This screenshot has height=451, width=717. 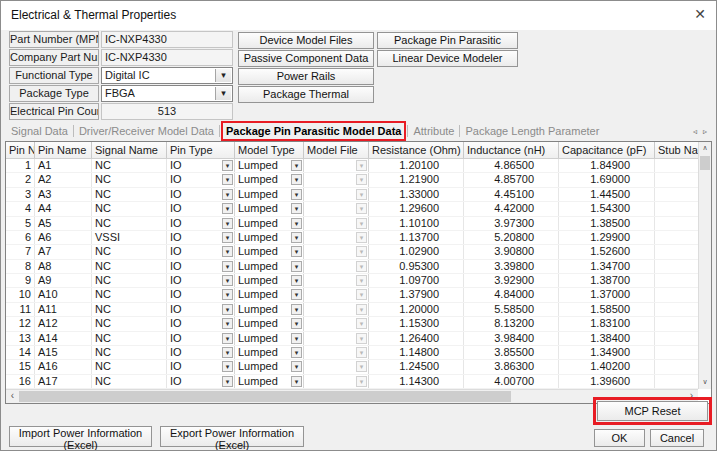 What do you see at coordinates (676, 150) in the screenshot?
I see `column-header-stub-nar: Stub Nar` at bounding box center [676, 150].